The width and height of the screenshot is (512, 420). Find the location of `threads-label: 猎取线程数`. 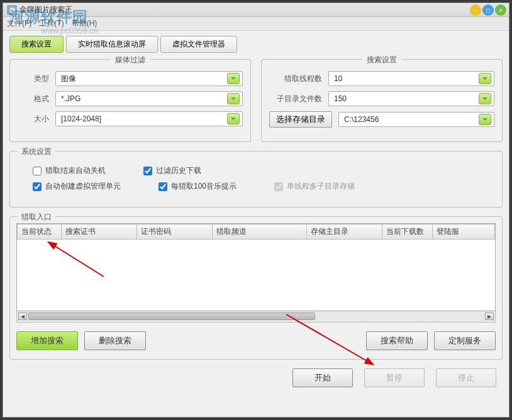

threads-label: 猎取线程数 is located at coordinates (296, 79).